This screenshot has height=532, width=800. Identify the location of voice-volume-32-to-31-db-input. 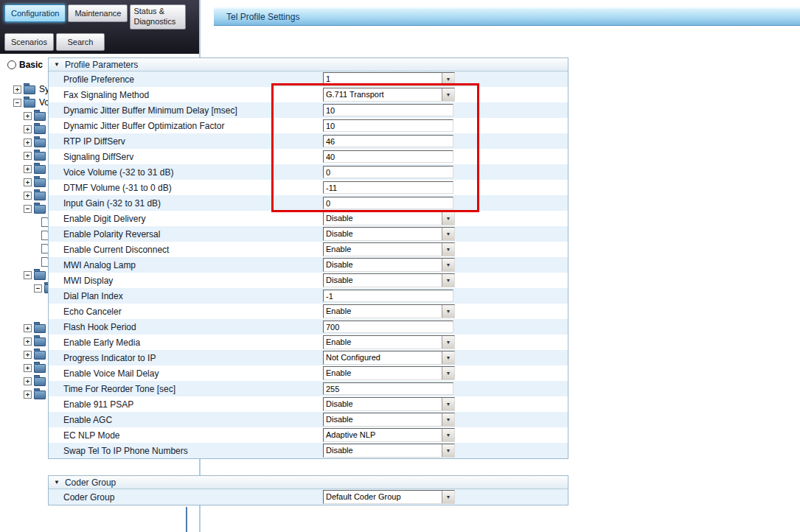
(388, 172).